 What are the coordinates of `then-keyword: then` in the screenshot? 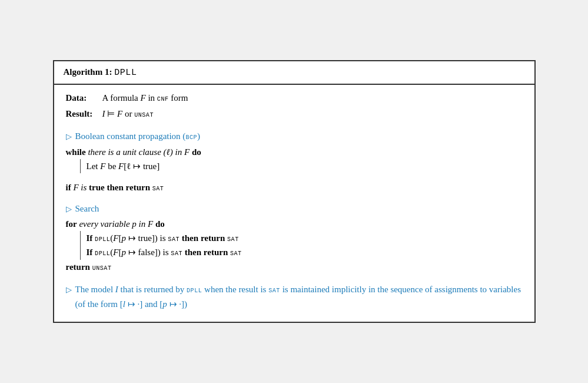 It's located at (115, 187).